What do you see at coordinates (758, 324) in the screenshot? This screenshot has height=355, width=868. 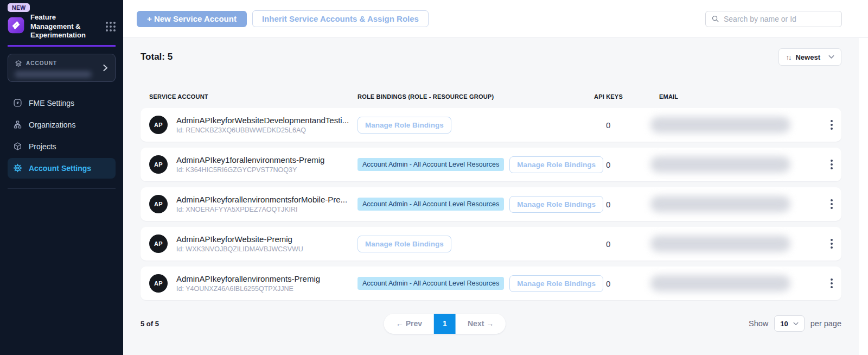 I see `show-label: Show` at bounding box center [758, 324].